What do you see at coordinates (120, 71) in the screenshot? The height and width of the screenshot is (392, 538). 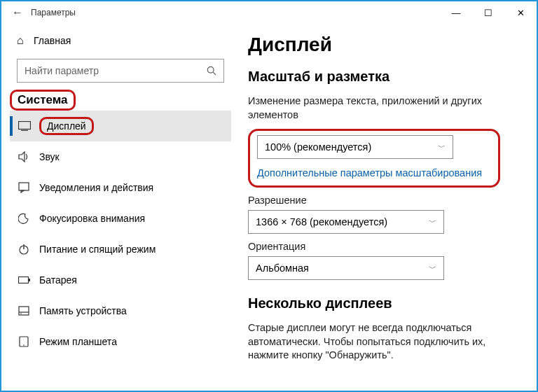 I see `search-input: Найти параметр` at bounding box center [120, 71].